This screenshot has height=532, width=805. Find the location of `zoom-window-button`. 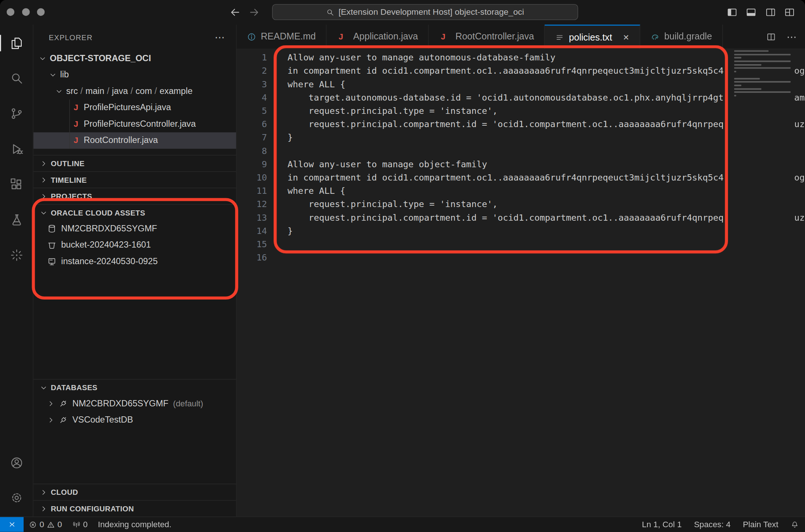

zoom-window-button is located at coordinates (41, 12).